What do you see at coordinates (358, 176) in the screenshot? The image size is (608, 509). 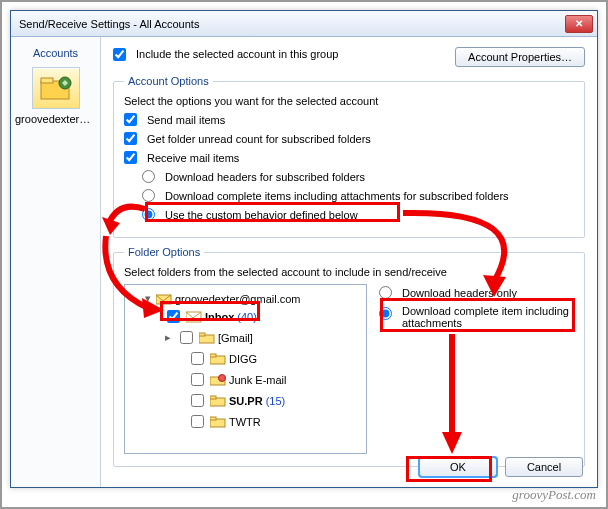 I see `dl-headers-row: Download headers for subscribed folders` at bounding box center [358, 176].